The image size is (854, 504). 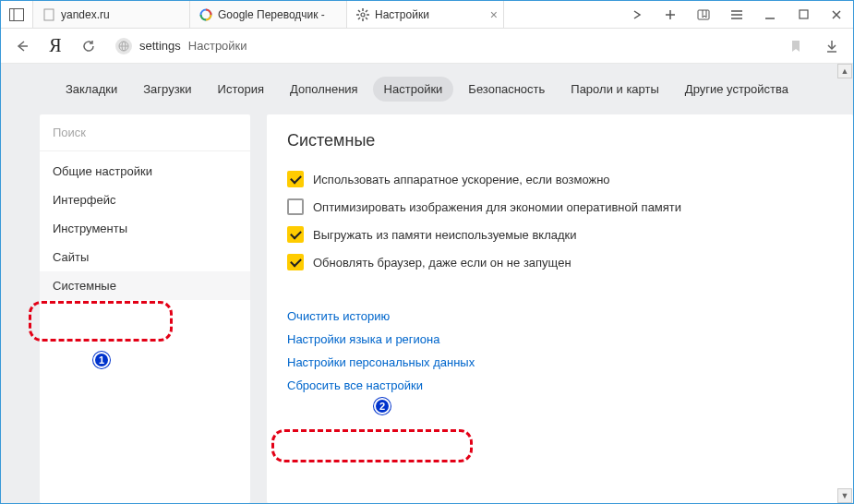 What do you see at coordinates (324, 89) in the screenshot?
I see `topnav-addons: Дополнения` at bounding box center [324, 89].